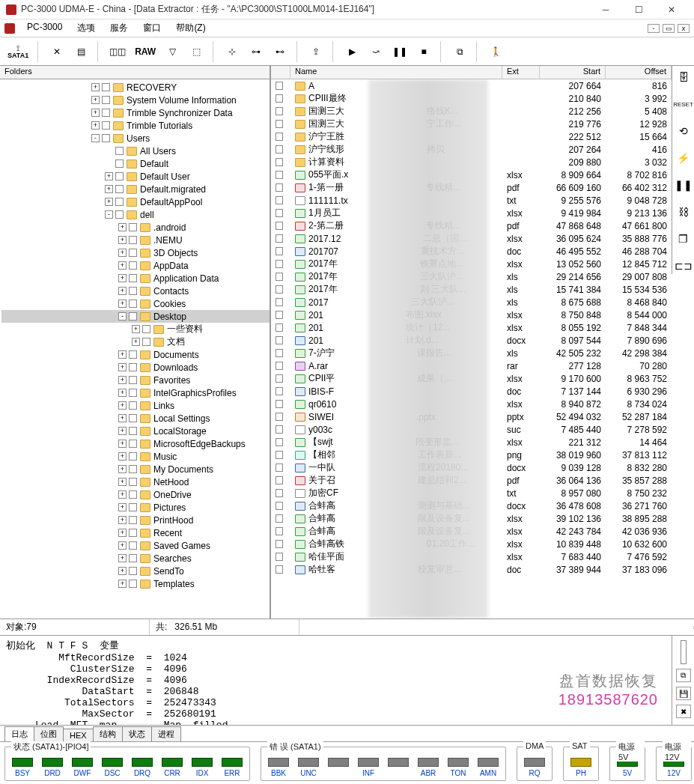 The width and height of the screenshot is (694, 784). Describe the element at coordinates (136, 112) in the screenshot. I see `tree-row: +Trimble Synchronizer Data` at that location.